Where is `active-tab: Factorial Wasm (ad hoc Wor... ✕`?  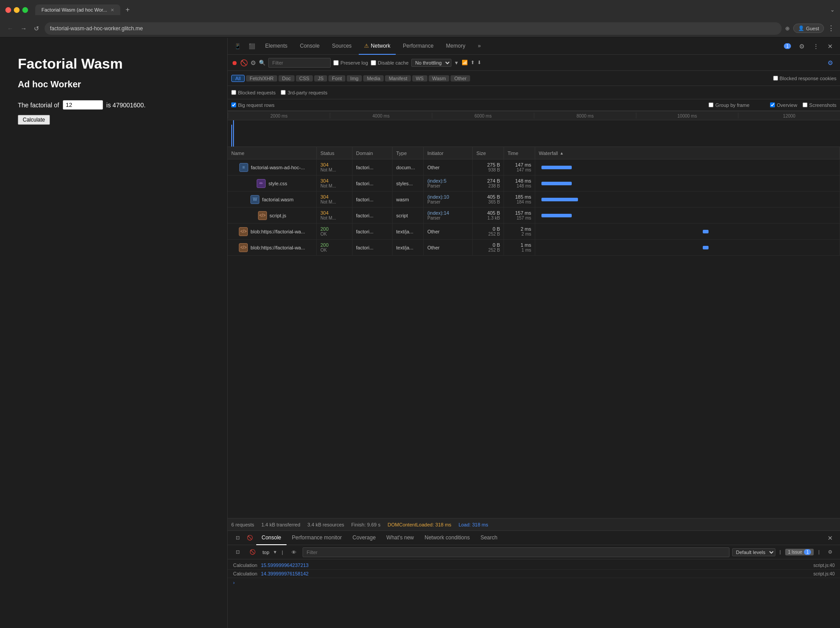
active-tab: Factorial Wasm (ad hoc Wor... ✕ is located at coordinates (78, 10).